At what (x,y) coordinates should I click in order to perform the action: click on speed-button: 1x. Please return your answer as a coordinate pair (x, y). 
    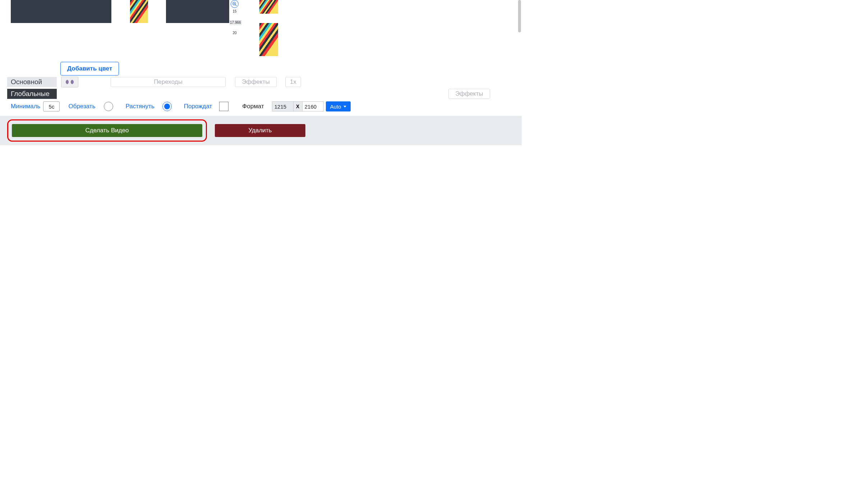
    Looking at the image, I should click on (293, 82).